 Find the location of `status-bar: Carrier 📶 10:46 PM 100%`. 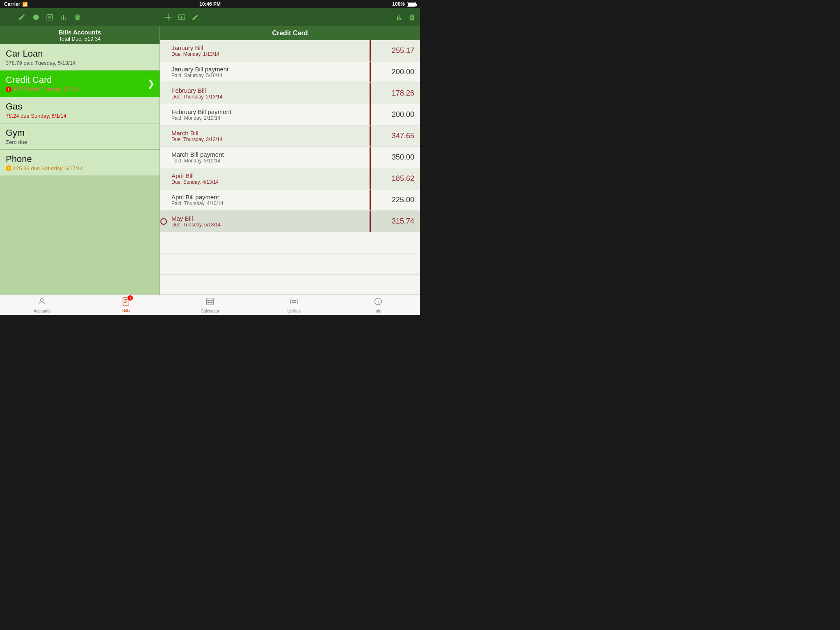

status-bar: Carrier 📶 10:46 PM 100% is located at coordinates (210, 4).